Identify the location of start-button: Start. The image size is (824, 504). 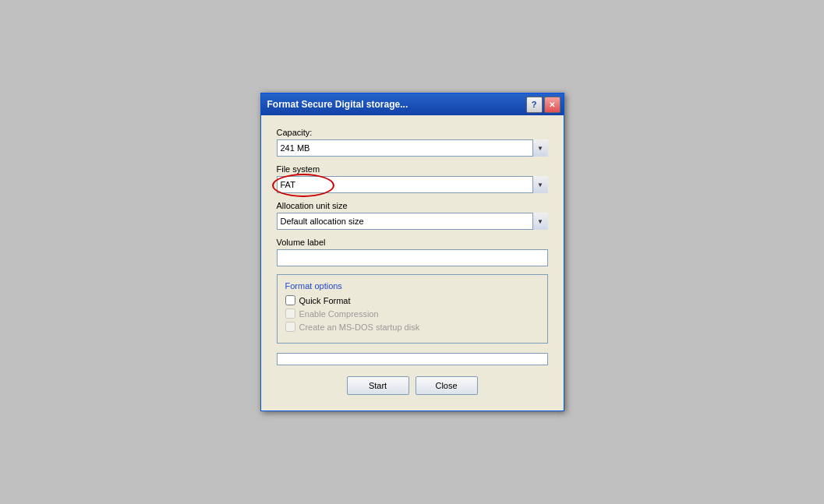
(378, 386).